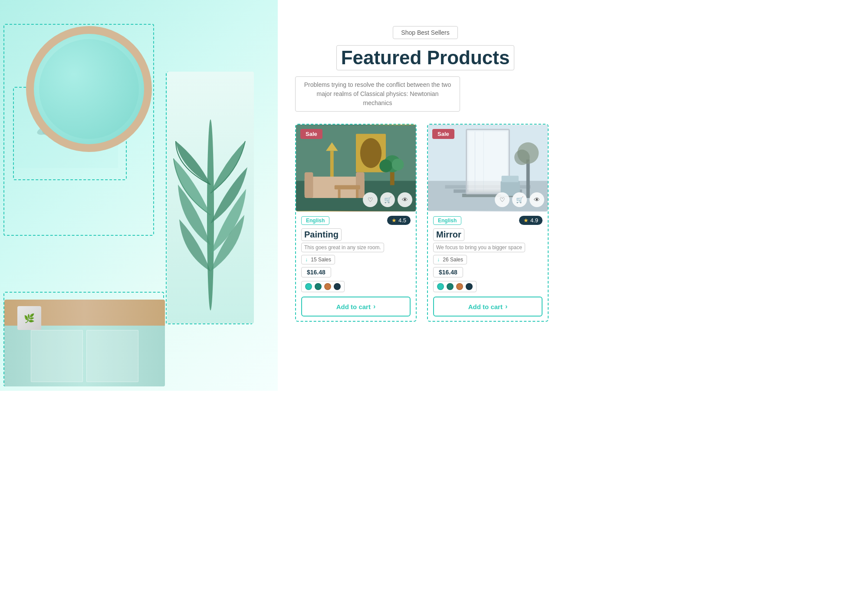 The height and width of the screenshot is (597, 868). I want to click on download-icon-mirror: ↓, so click(438, 260).